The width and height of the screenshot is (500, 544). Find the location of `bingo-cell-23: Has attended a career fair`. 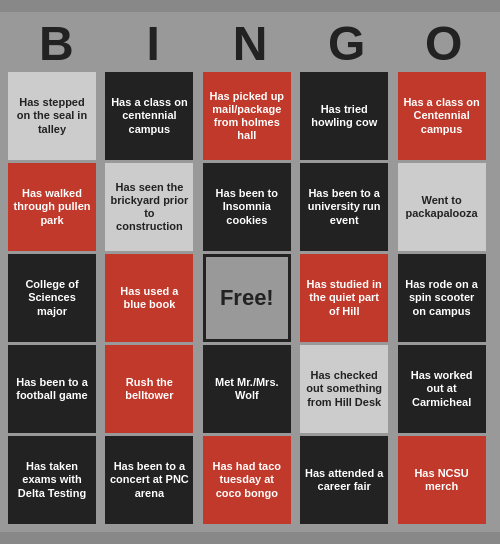

bingo-cell-23: Has attended a career fair is located at coordinates (344, 480).